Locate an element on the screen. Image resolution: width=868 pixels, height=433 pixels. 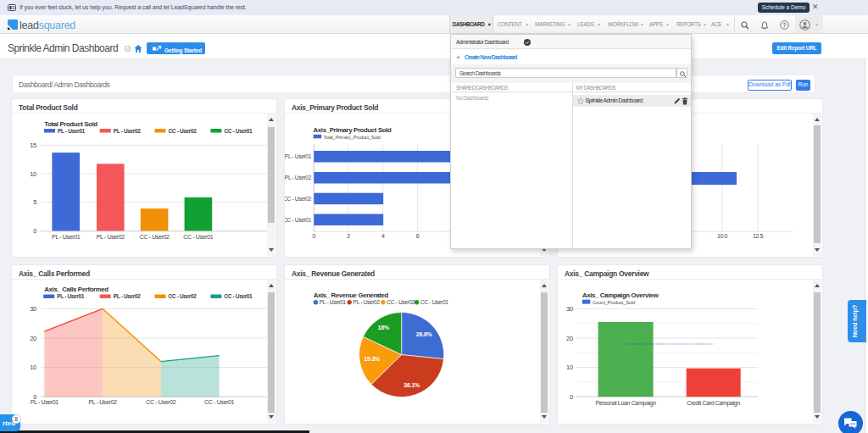
svg-text: 19.3% is located at coordinates (372, 359).